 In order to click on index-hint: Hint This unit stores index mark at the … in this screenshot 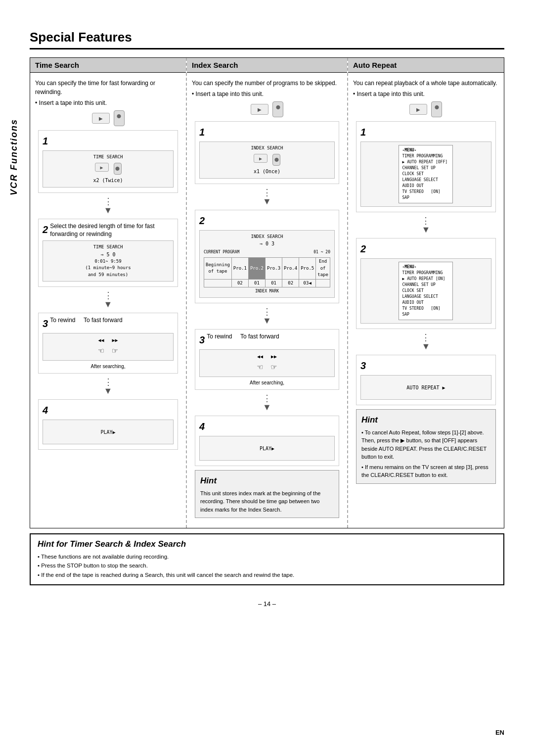, I will do `click(267, 494)`.